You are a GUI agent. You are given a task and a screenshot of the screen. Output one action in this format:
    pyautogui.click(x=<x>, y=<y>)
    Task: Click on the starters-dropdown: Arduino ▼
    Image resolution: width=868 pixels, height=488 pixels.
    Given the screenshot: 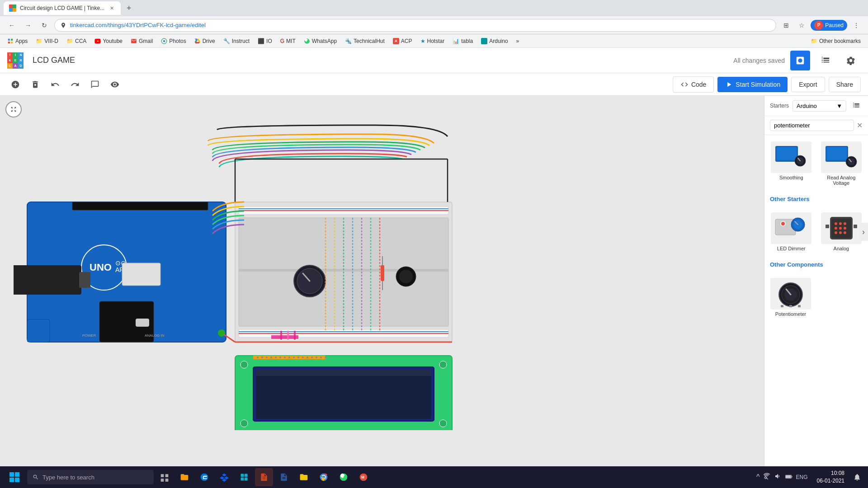 What is the action you would take?
    pyautogui.click(x=819, y=106)
    